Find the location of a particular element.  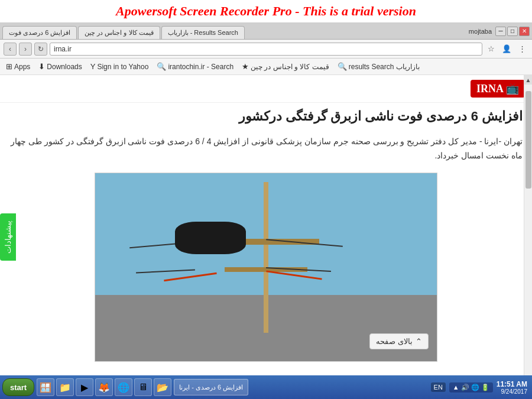

bookmark-yahoo-label: Sign in to Yahoo is located at coordinates (123, 67).